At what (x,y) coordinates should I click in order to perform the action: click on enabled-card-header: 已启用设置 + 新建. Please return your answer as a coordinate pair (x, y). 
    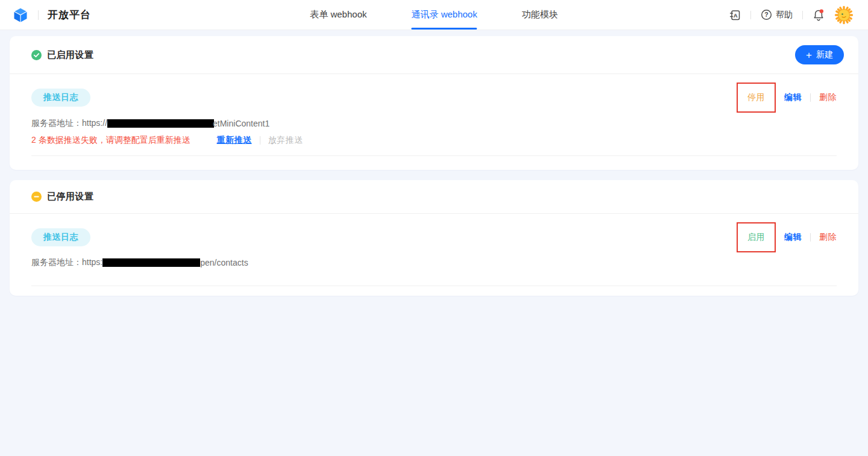
    Looking at the image, I should click on (434, 55).